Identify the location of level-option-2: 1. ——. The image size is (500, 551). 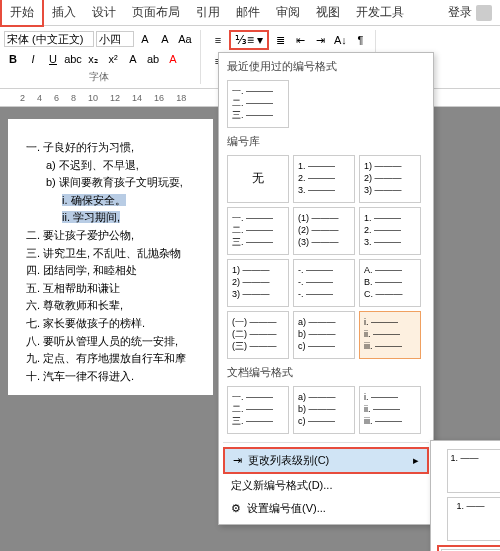
(474, 519).